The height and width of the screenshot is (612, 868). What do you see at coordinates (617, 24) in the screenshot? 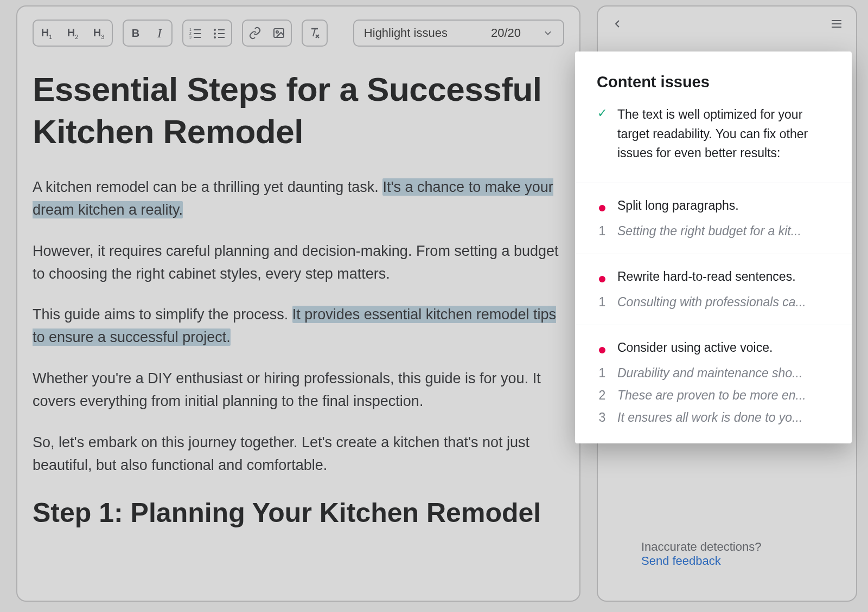
I see `chevron-left-icon` at bounding box center [617, 24].